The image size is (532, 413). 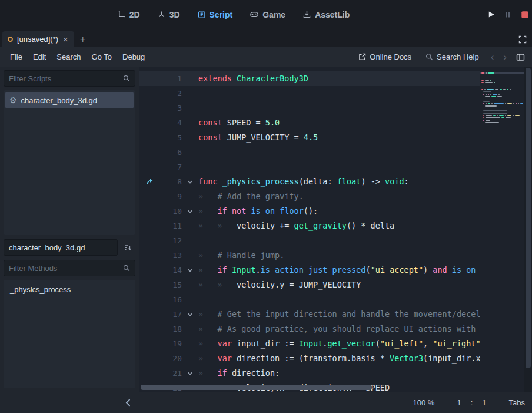 I want to click on method-list-item: _physics_process, so click(x=69, y=289).